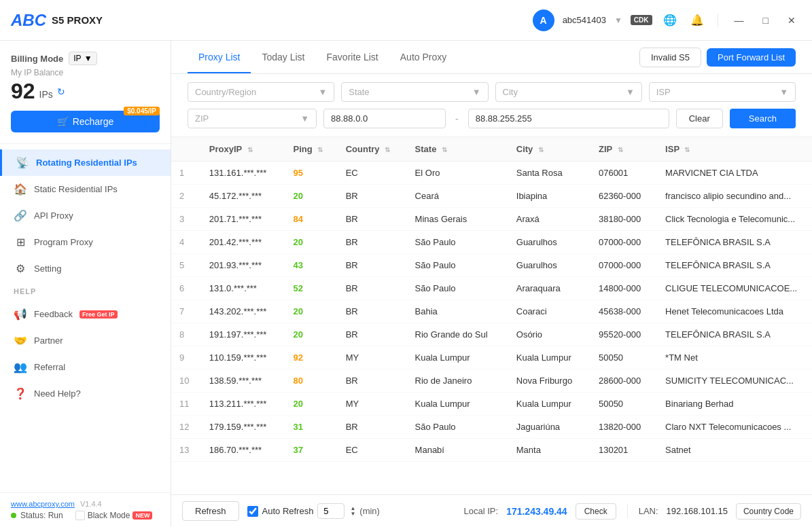 Image resolution: width=812 pixels, height=527 pixels. Describe the element at coordinates (86, 367) in the screenshot. I see `sidebar-item-referral: 👥 Referral` at that location.